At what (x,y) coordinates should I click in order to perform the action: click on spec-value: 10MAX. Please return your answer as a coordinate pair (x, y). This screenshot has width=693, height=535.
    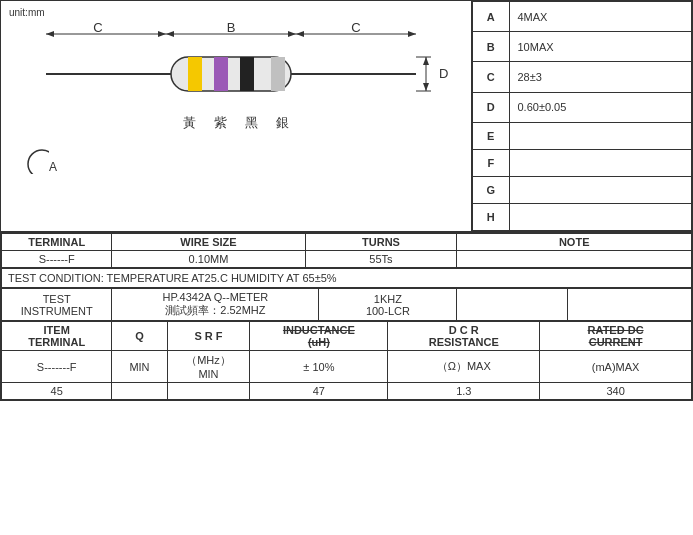
    Looking at the image, I should click on (600, 47).